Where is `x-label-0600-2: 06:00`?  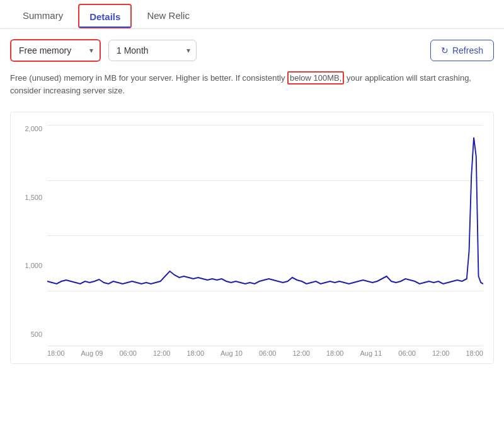
x-label-0600-2: 06:00 is located at coordinates (268, 353).